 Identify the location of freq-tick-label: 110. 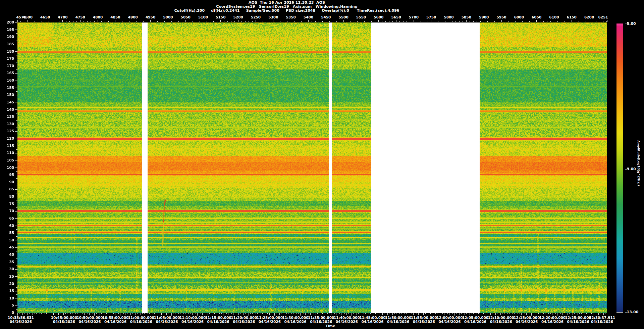
(8, 153).